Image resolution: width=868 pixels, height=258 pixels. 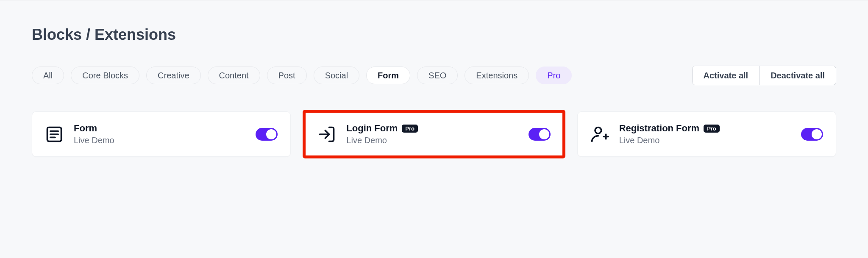 What do you see at coordinates (764, 75) in the screenshot?
I see `bulk-actions: Activate all Deactivate all` at bounding box center [764, 75].